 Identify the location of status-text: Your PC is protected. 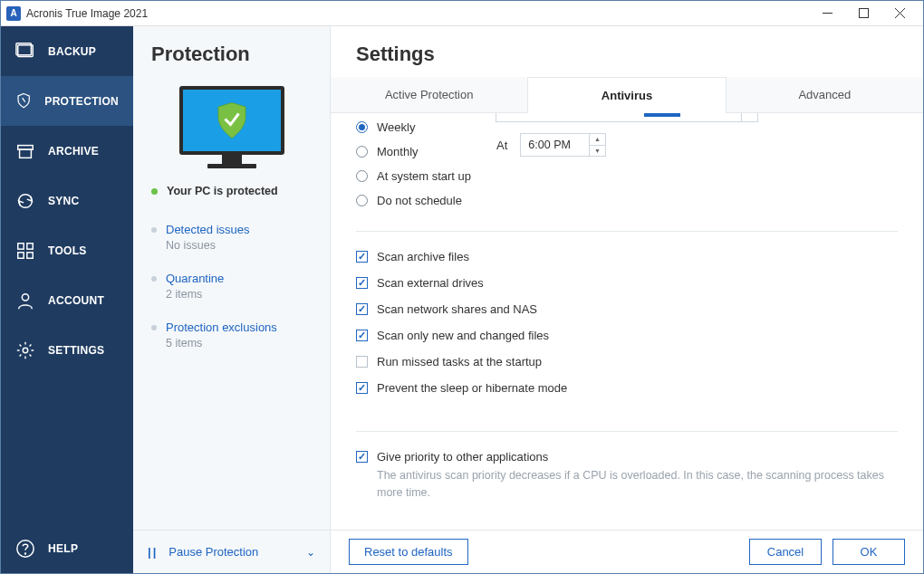
(223, 191).